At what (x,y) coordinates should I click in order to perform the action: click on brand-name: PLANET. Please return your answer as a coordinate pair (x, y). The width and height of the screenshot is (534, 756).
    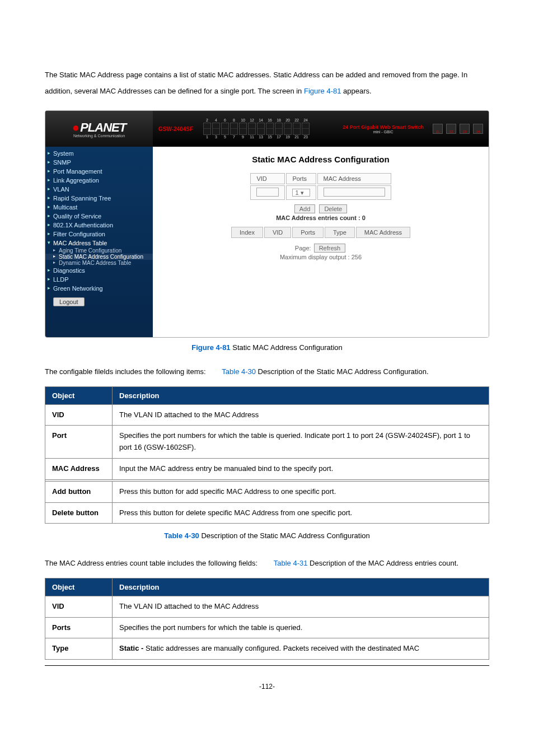
    Looking at the image, I should click on (103, 128).